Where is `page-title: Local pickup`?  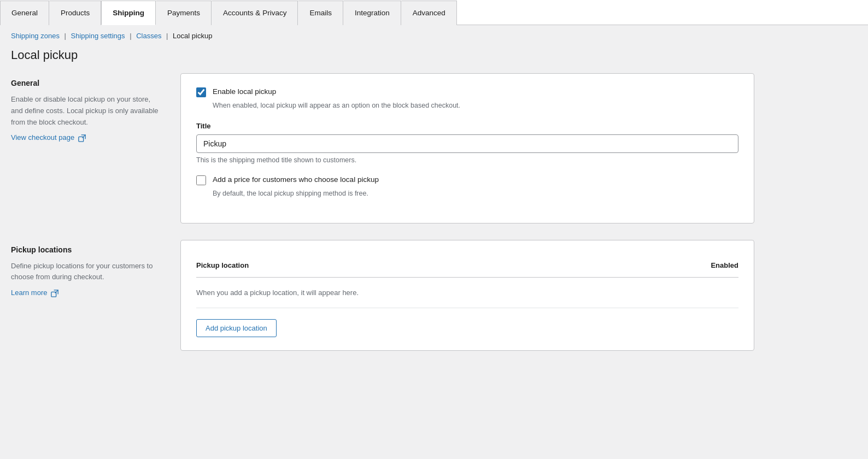 page-title: Local pickup is located at coordinates (434, 59).